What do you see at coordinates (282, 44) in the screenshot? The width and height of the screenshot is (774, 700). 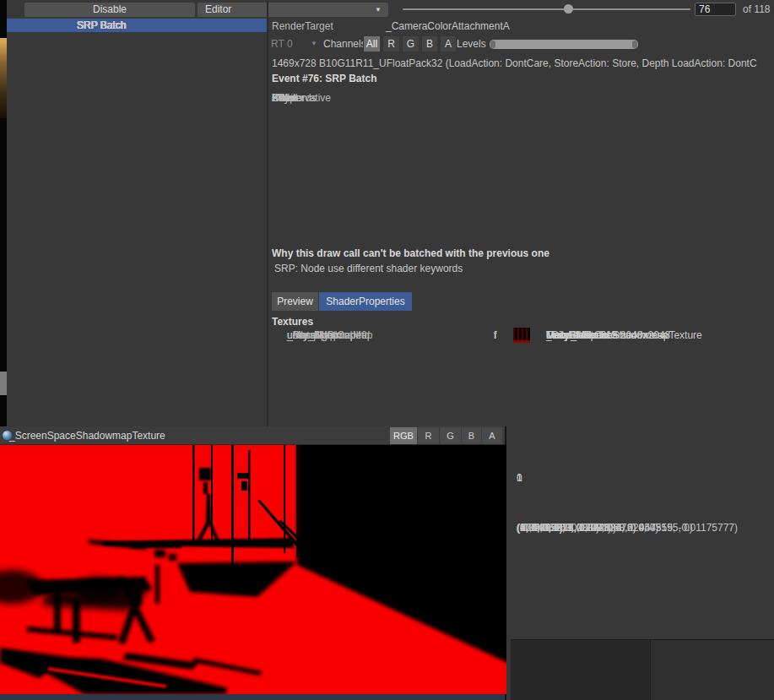 I see `rt-selector-dropdown: RT 0` at bounding box center [282, 44].